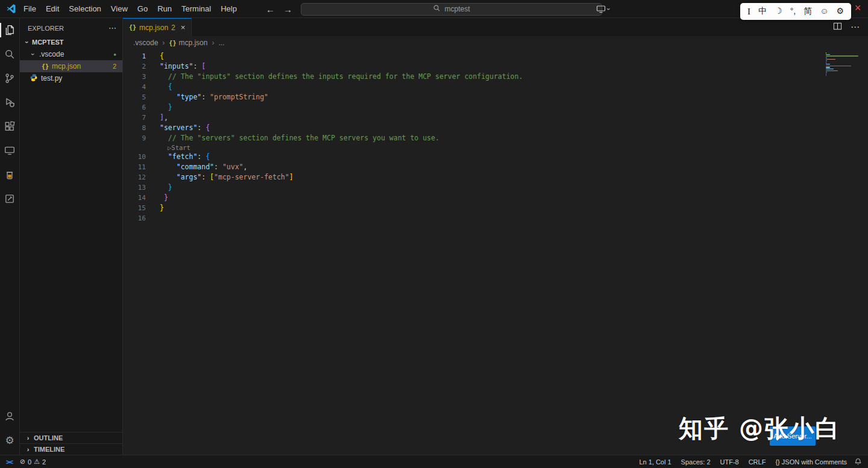 The width and height of the screenshot is (868, 468). I want to click on code-line-3: 3 // The "inputs" section defines the in…, so click(495, 77).